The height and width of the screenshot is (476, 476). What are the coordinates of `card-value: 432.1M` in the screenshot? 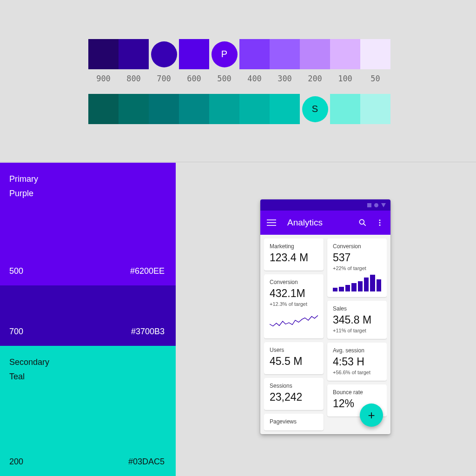 It's located at (294, 294).